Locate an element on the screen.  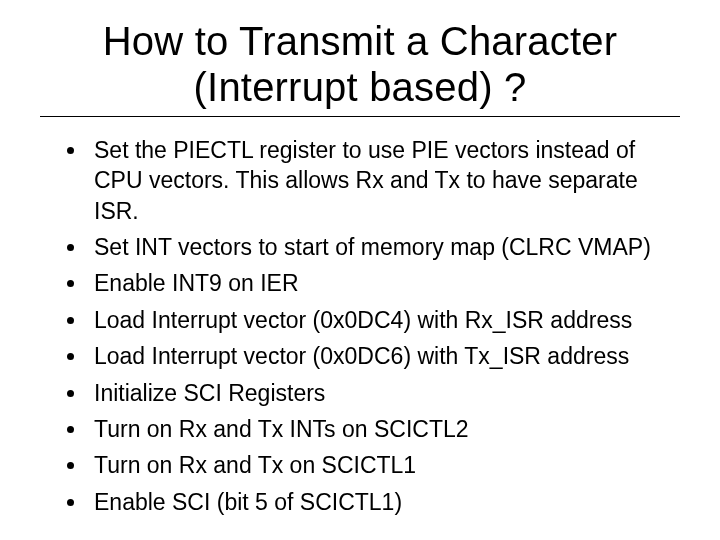
title-line-1: How to Transmit a Character is located at coordinates (360, 41).